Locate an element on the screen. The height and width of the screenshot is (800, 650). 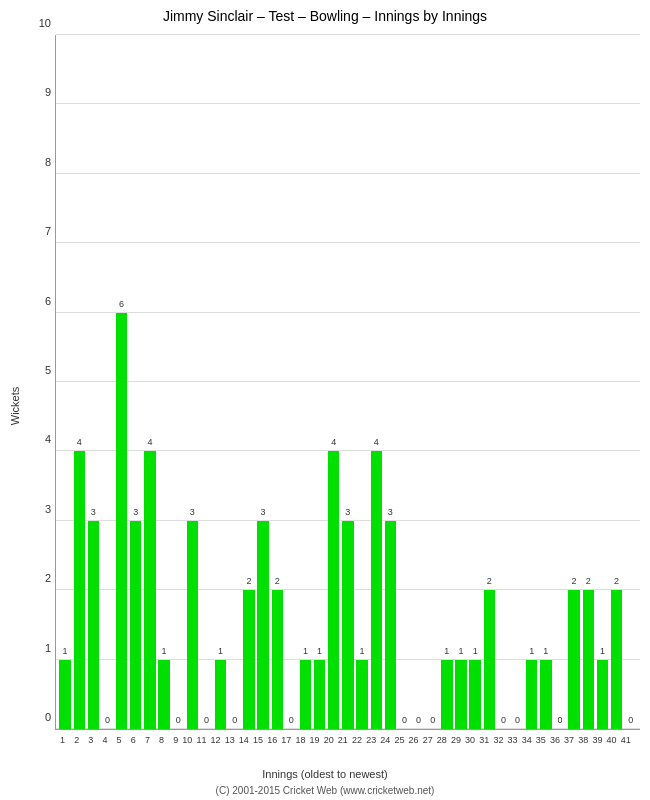
bar-group: 139 is located at coordinates (602, 382).